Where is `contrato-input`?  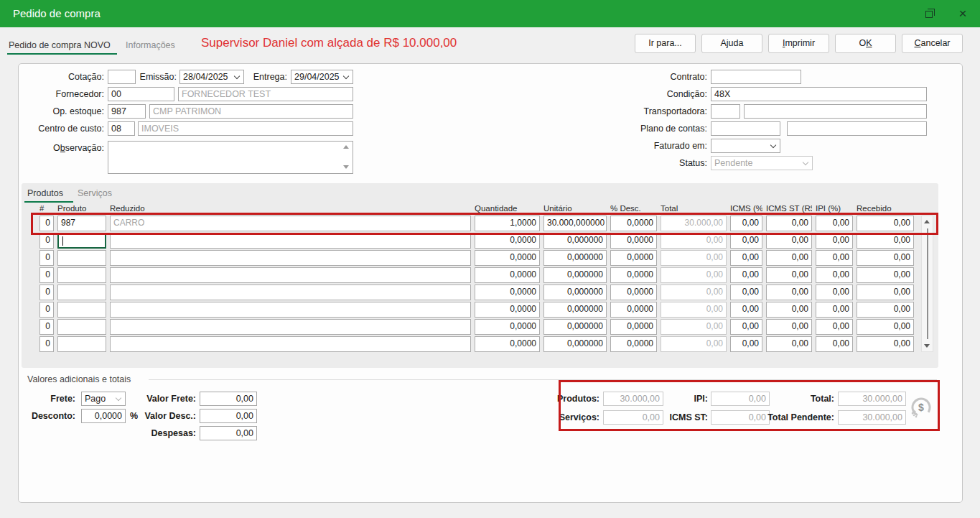
contrato-input is located at coordinates (756, 77).